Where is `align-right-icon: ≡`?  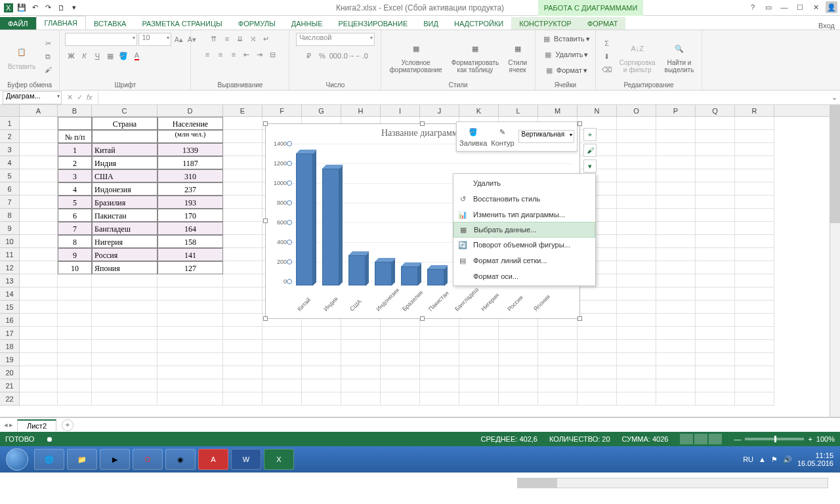 align-right-icon: ≡ is located at coordinates (234, 54).